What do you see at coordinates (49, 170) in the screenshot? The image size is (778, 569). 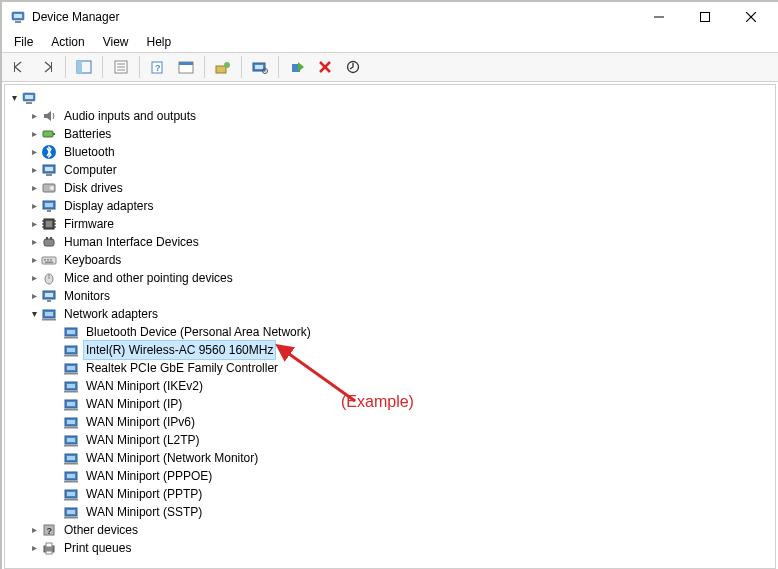 I see `computer-icon` at bounding box center [49, 170].